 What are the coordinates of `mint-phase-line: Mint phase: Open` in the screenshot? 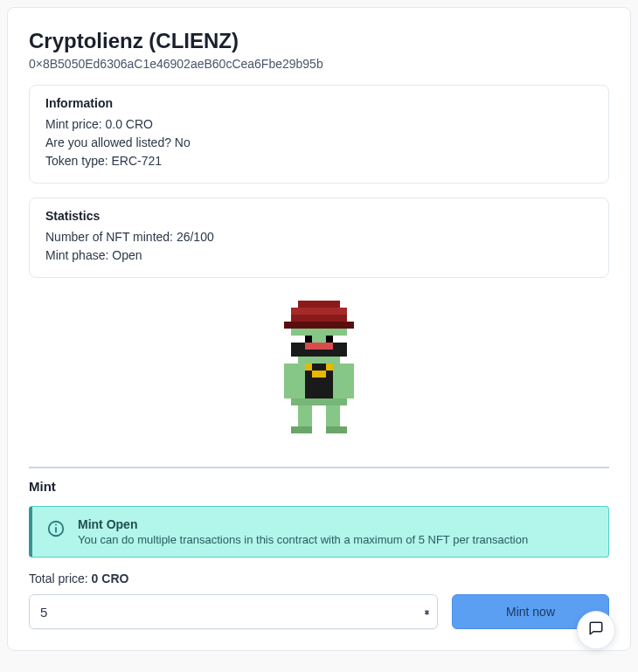 It's located at (319, 255).